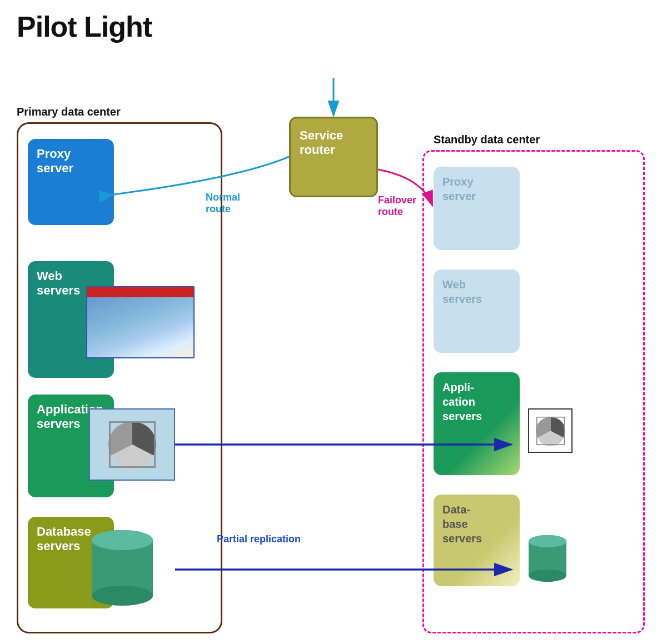 This screenshot has width=667, height=644. What do you see at coordinates (223, 203) in the screenshot?
I see `normal-route-label: Normalroute` at bounding box center [223, 203].